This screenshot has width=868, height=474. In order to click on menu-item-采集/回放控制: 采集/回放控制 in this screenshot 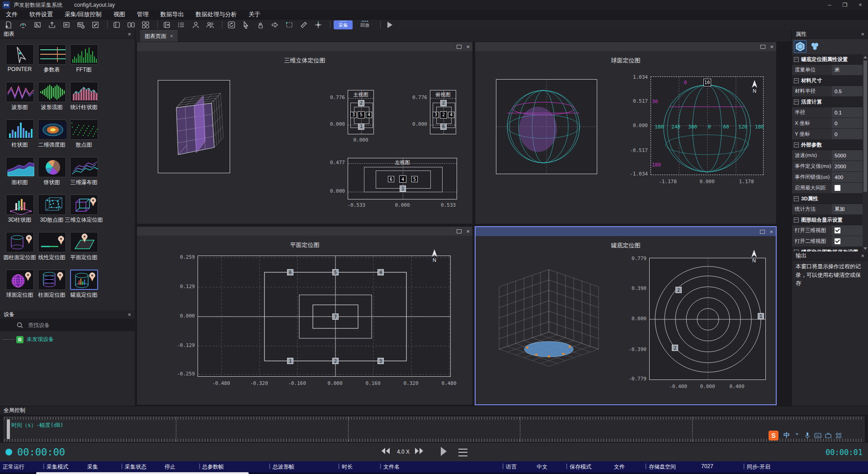, I will do `click(83, 14)`.